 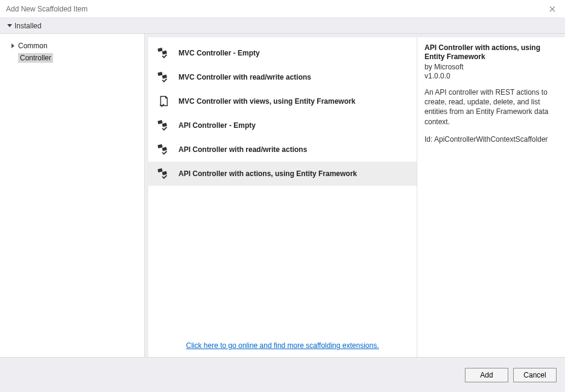 What do you see at coordinates (10, 25) in the screenshot?
I see `chevron-down-icon` at bounding box center [10, 25].